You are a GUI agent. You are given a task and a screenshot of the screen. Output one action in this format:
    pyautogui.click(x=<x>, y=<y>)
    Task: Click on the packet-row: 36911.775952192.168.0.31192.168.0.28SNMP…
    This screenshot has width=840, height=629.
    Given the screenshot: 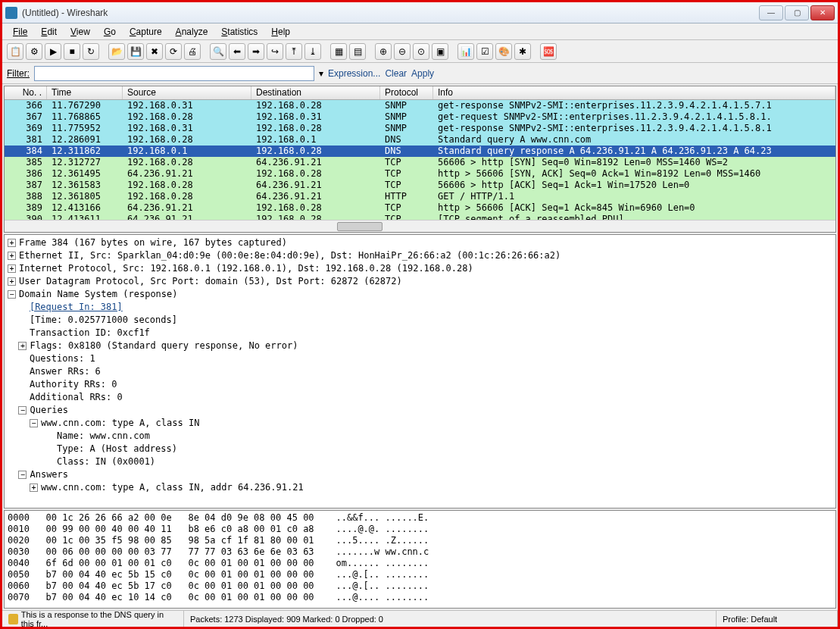 What is the action you would take?
    pyautogui.click(x=420, y=129)
    